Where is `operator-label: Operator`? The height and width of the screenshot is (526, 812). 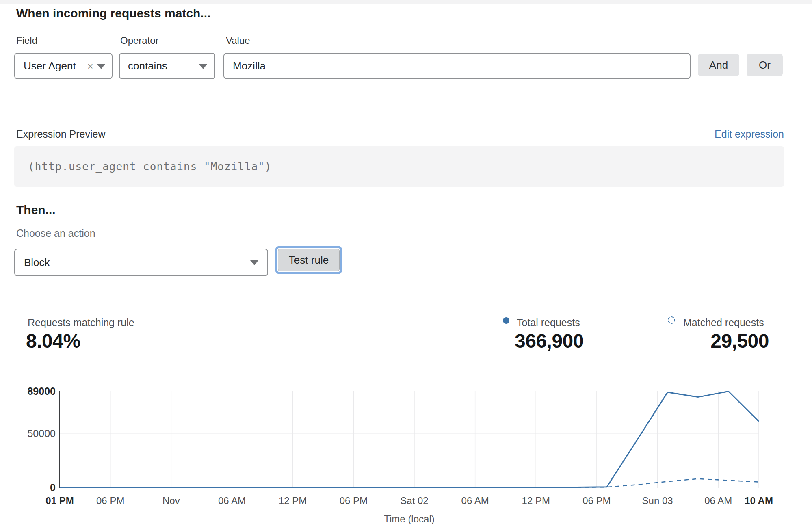 operator-label: Operator is located at coordinates (140, 41).